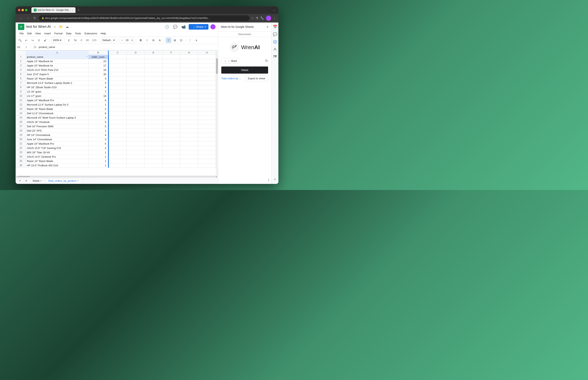  Describe the element at coordinates (275, 42) in the screenshot. I see `check-icon` at that location.